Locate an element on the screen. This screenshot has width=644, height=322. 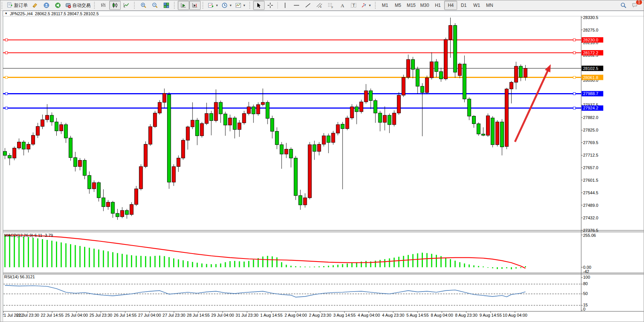
community-icon is located at coordinates (46, 5).